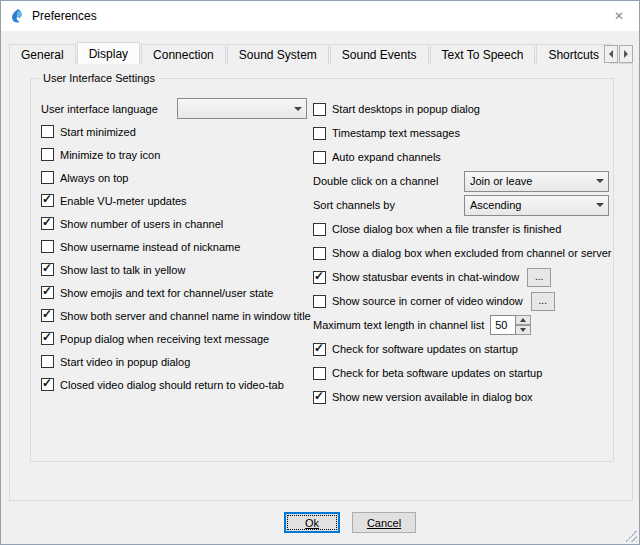 The height and width of the screenshot is (545, 640). I want to click on sort-channels-label: Sort channels by, so click(354, 205).